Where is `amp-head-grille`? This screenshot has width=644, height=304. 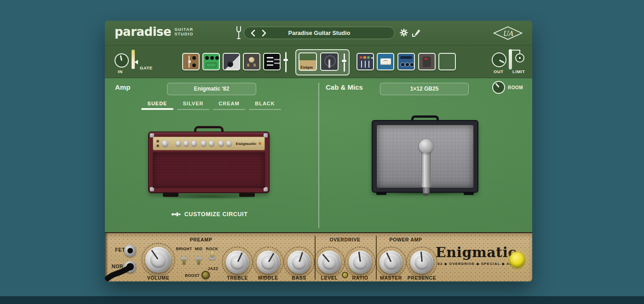 amp-head-grille is located at coordinates (209, 170).